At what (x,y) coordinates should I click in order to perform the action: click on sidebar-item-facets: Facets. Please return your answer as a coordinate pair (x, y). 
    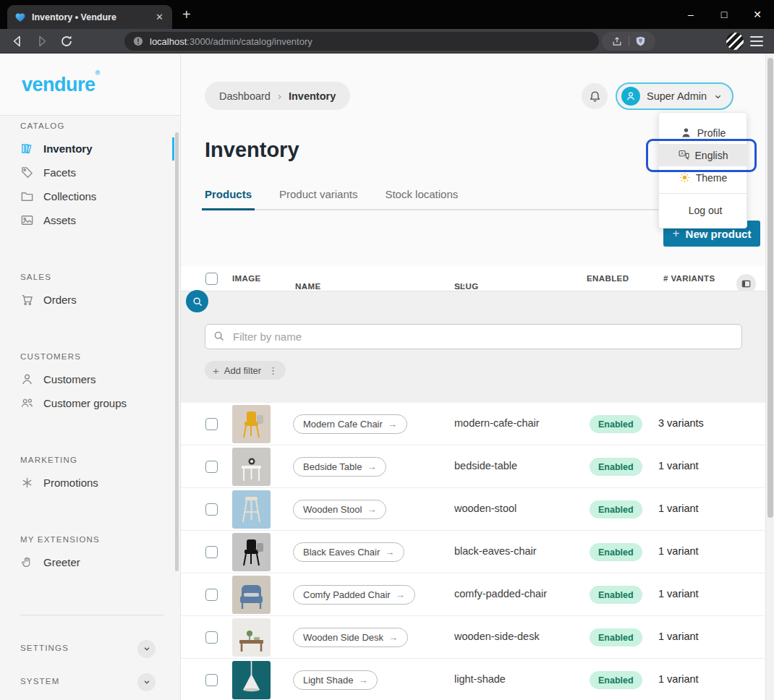
    Looking at the image, I should click on (90, 172).